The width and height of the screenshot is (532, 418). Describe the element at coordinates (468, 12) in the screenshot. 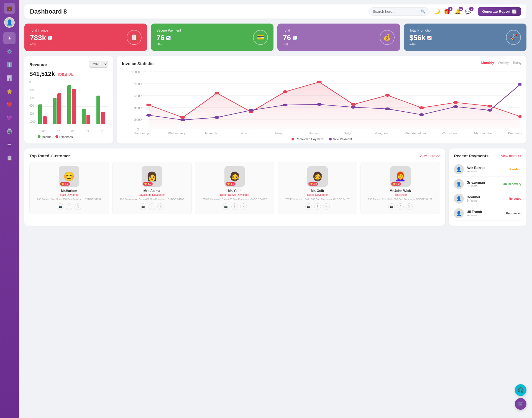

I see `chat-icon-badge: 💬5` at that location.